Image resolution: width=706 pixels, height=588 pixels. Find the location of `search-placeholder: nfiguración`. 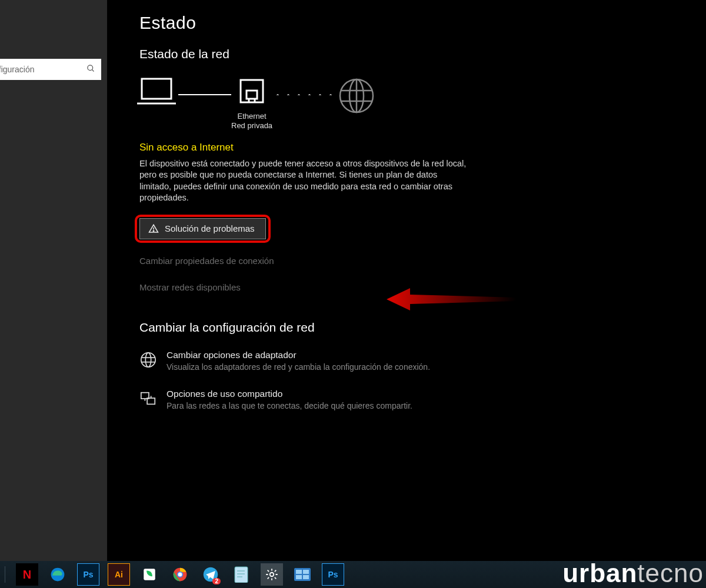

search-placeholder: nfiguración is located at coordinates (18, 69).